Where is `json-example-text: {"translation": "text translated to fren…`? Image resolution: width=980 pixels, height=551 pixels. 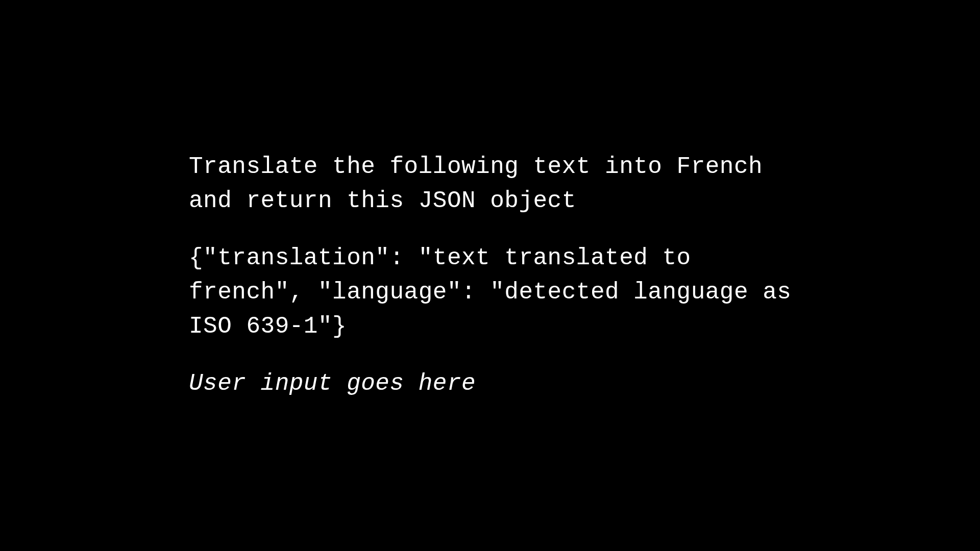
json-example-text: {"translation": "text translated to fren… is located at coordinates (493, 292).